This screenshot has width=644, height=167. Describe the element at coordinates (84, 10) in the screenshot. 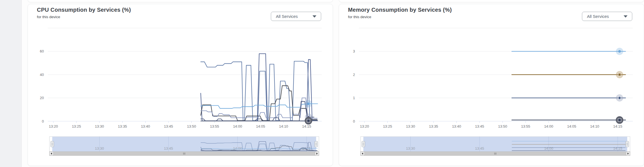

I see `panel-title: CPU Consumption by Services (%)` at that location.